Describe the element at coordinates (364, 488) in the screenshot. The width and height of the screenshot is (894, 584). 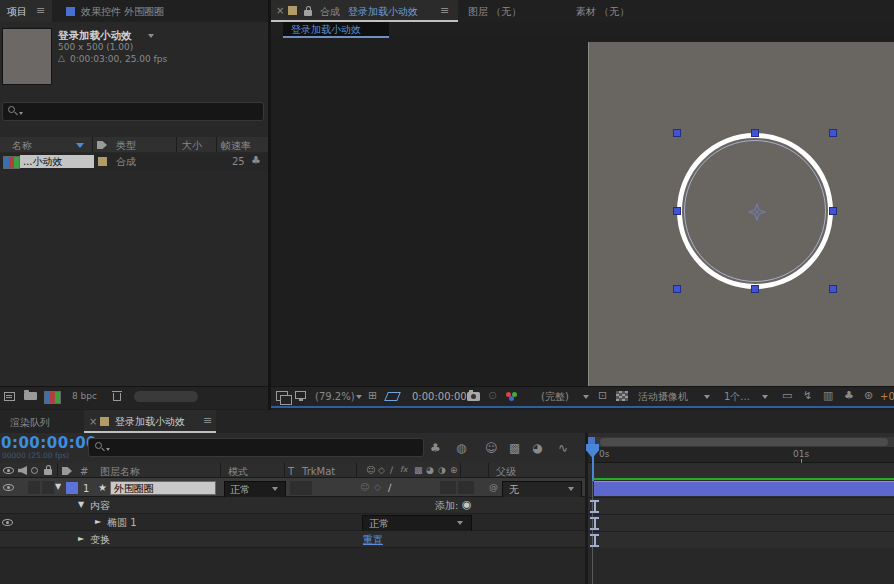
I see `layer-shy-icon: ☺` at that location.